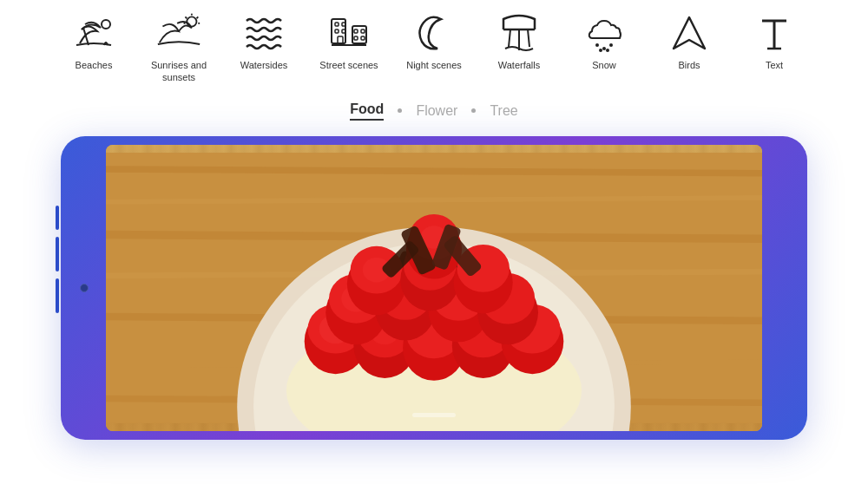 This screenshot has width=868, height=484. What do you see at coordinates (774, 65) in the screenshot?
I see `text-label: Text` at bounding box center [774, 65].